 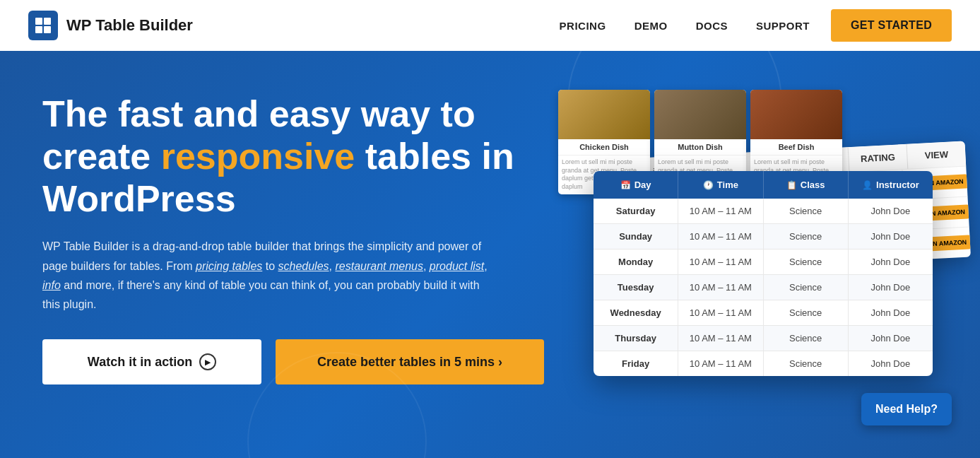 I want to click on table-row: Saturday 10 AM – 11 AM Science John Doe, so click(x=763, y=211).